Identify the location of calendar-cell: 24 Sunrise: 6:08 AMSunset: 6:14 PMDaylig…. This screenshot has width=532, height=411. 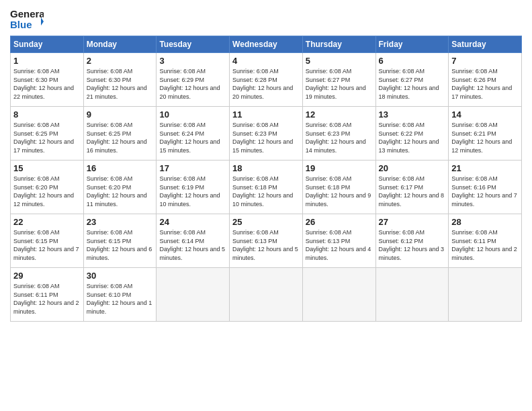
(193, 241).